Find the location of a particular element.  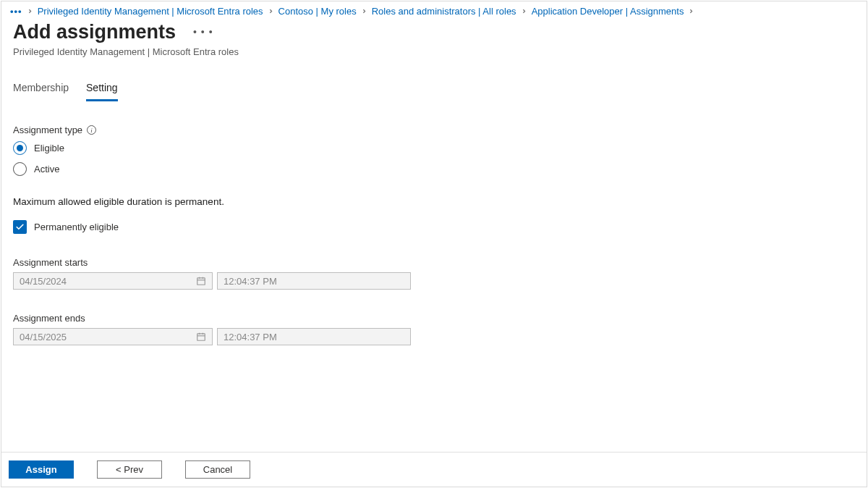

radio-eligible: Eligible is located at coordinates (434, 148).